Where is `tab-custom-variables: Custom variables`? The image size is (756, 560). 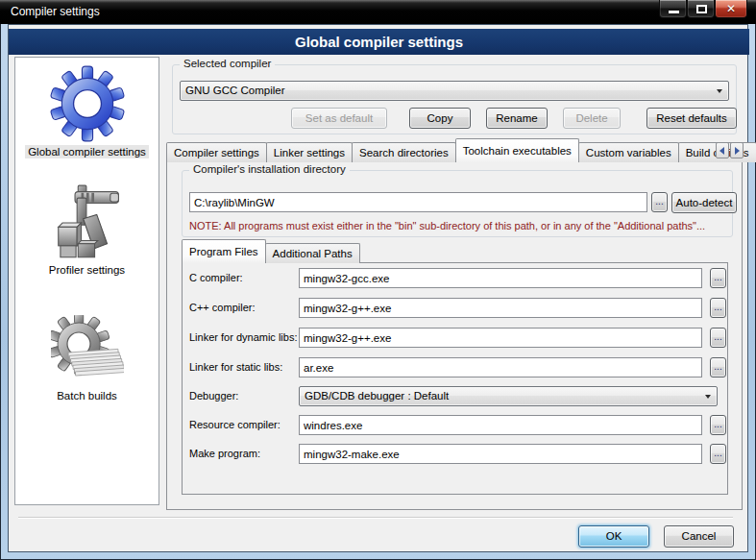
tab-custom-variables: Custom variables is located at coordinates (628, 152).